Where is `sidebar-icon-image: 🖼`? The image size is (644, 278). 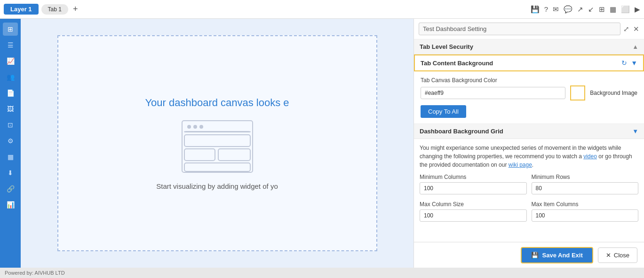
sidebar-icon-image: 🖼 is located at coordinates (10, 109).